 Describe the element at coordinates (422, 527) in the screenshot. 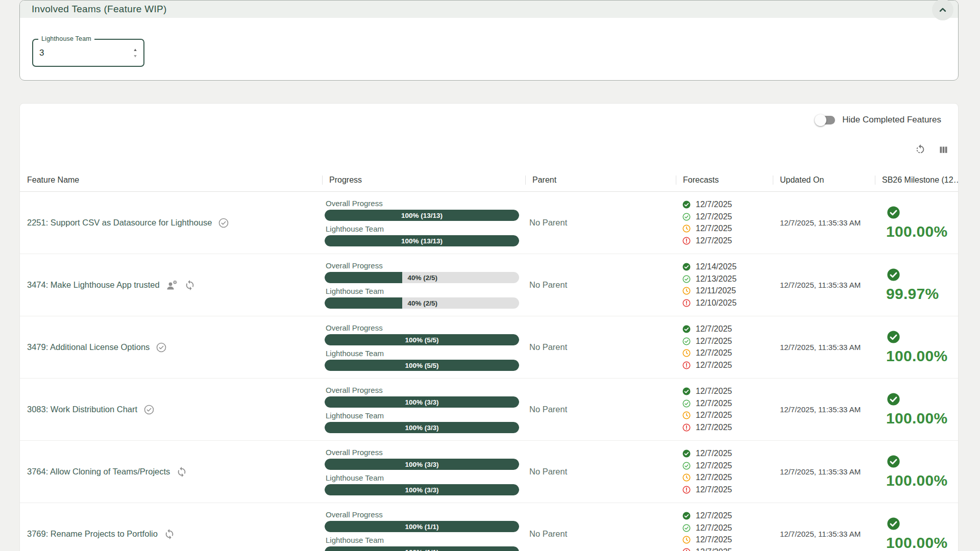

I see `overall-progress-bar: 100% (1/1)` at that location.